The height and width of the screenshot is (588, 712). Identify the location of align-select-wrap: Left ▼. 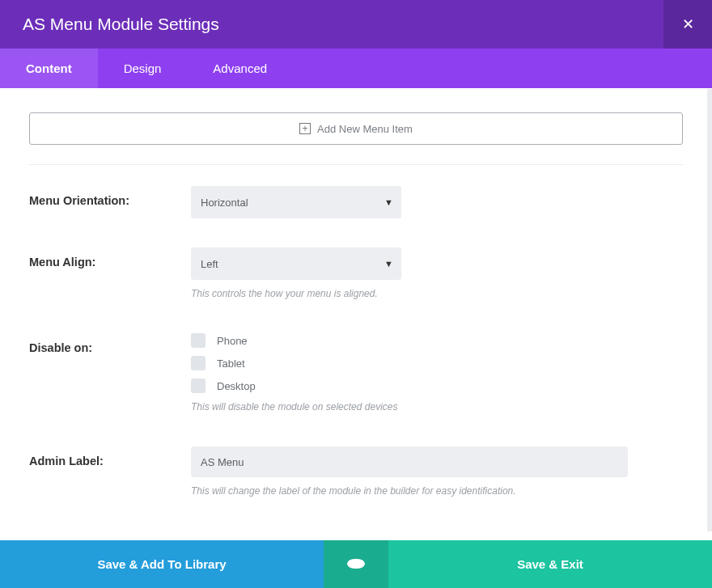
(296, 264).